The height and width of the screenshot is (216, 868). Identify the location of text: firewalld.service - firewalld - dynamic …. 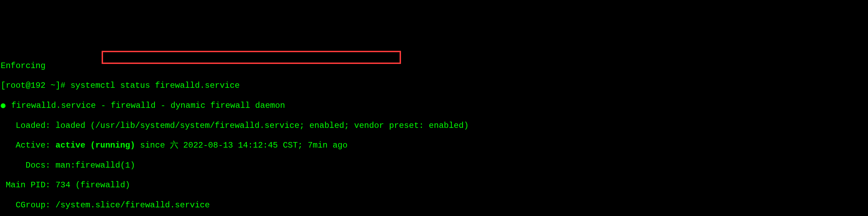
(148, 106).